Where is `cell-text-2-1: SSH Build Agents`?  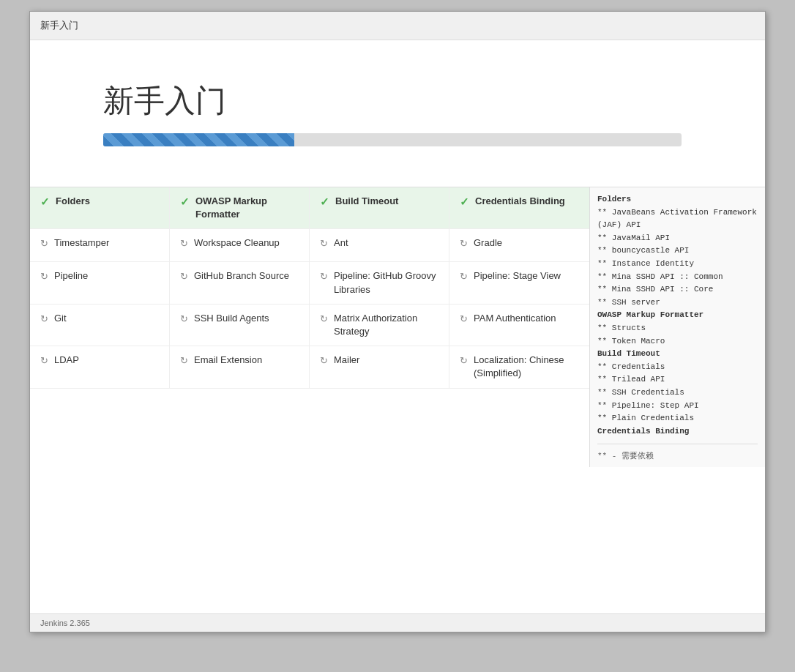 cell-text-2-1: SSH Build Agents is located at coordinates (231, 318).